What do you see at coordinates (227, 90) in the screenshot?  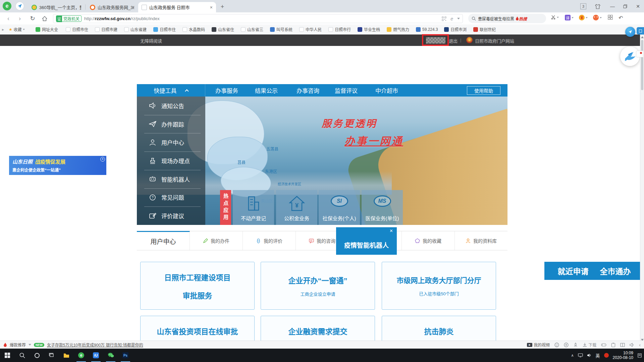 I see `nav-item-services: 办事服务` at bounding box center [227, 90].